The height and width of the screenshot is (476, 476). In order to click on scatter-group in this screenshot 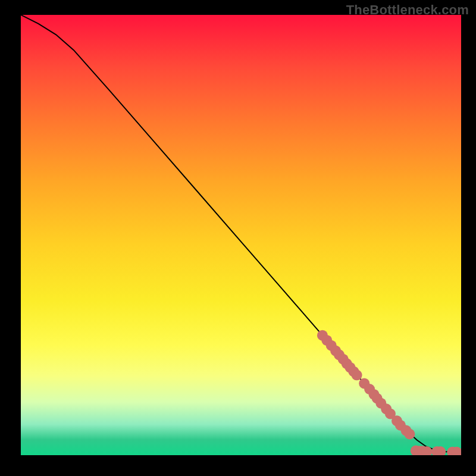, I will do `click(389, 393)`.